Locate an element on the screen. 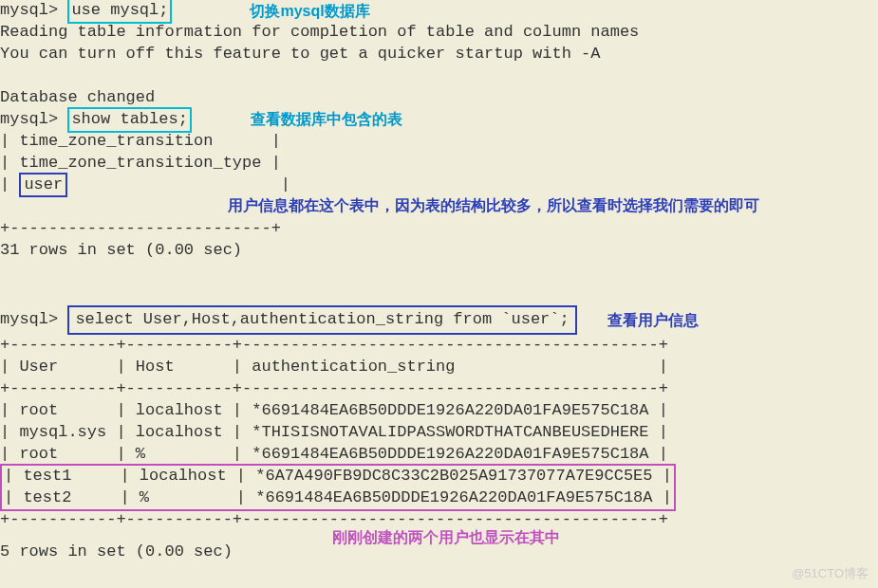 Image resolution: width=878 pixels, height=588 pixels. annotation-user-table-info: 用户信息都在这个表中，因为表的结构比较多，所以查看时选择我们需要的即可 is located at coordinates (439, 207).